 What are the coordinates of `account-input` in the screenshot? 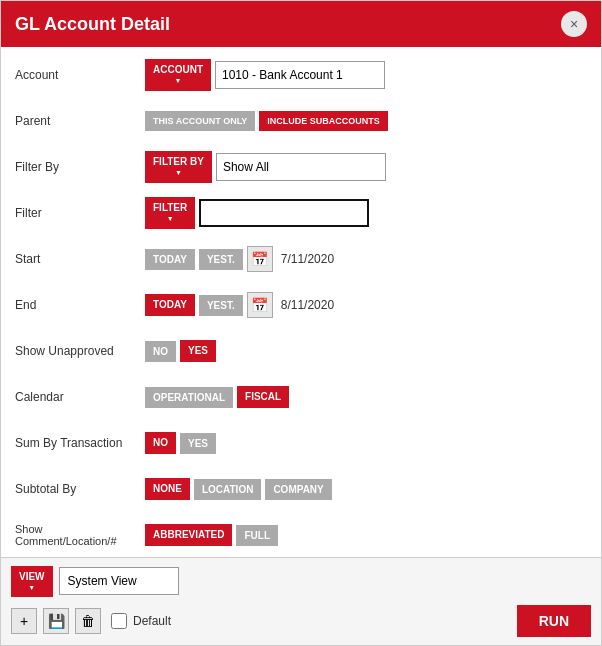 It's located at (300, 75).